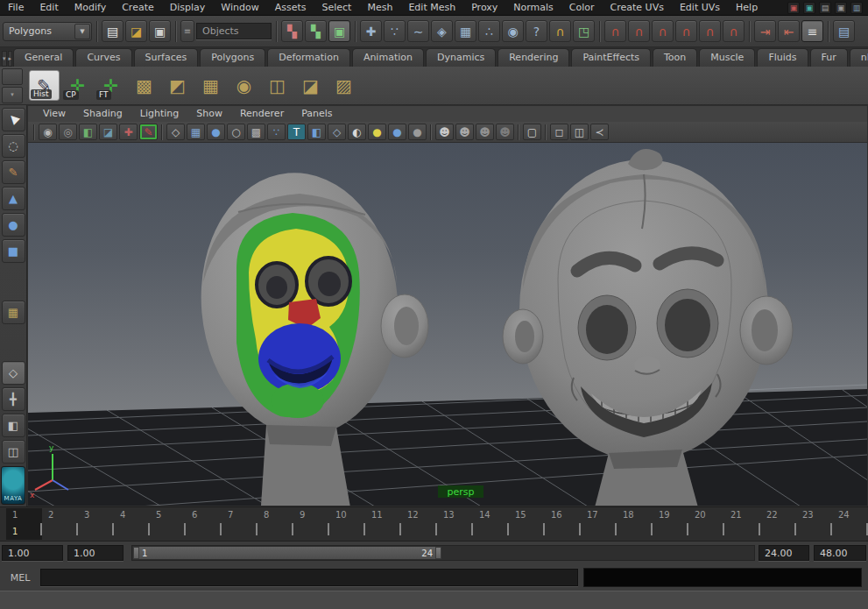 This screenshot has height=609, width=868. Describe the element at coordinates (527, 524) in the screenshot. I see `timeline-frame-15: 15` at that location.